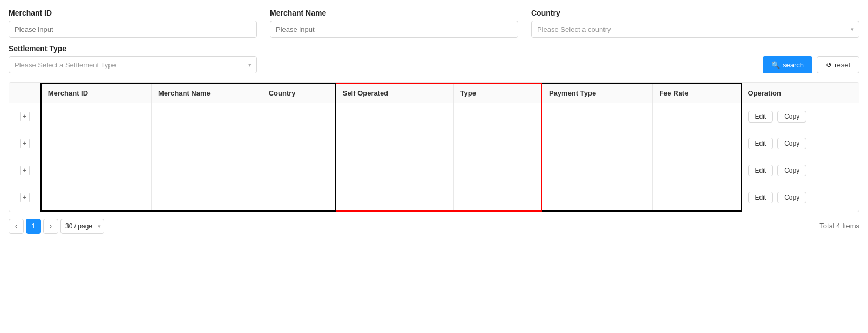  What do you see at coordinates (838, 65) in the screenshot?
I see `reset-button: ↺ reset` at bounding box center [838, 65].